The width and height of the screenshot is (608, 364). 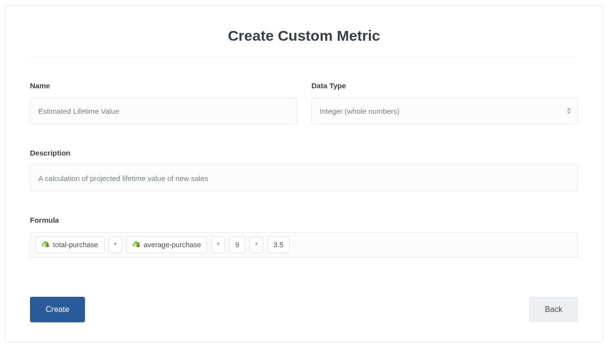 What do you see at coordinates (445, 85) in the screenshot?
I see `datatype-label: Data Type` at bounding box center [445, 85].